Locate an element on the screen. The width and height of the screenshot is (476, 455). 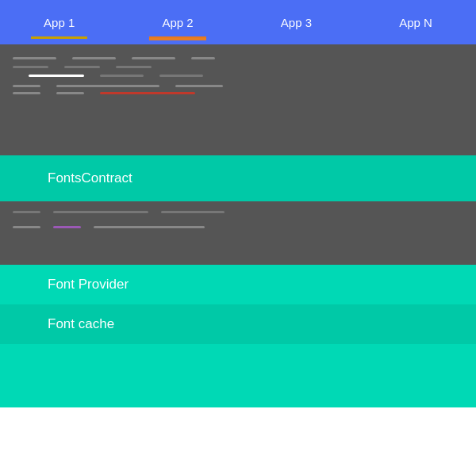
line-4c is located at coordinates (199, 86).